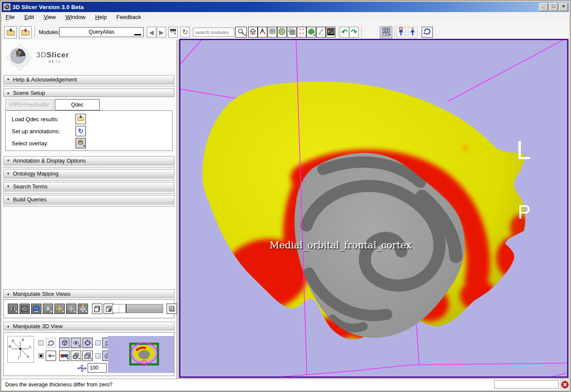 The width and height of the screenshot is (571, 392). Describe the element at coordinates (321, 32) in the screenshot. I see `editor-module-button` at that location.